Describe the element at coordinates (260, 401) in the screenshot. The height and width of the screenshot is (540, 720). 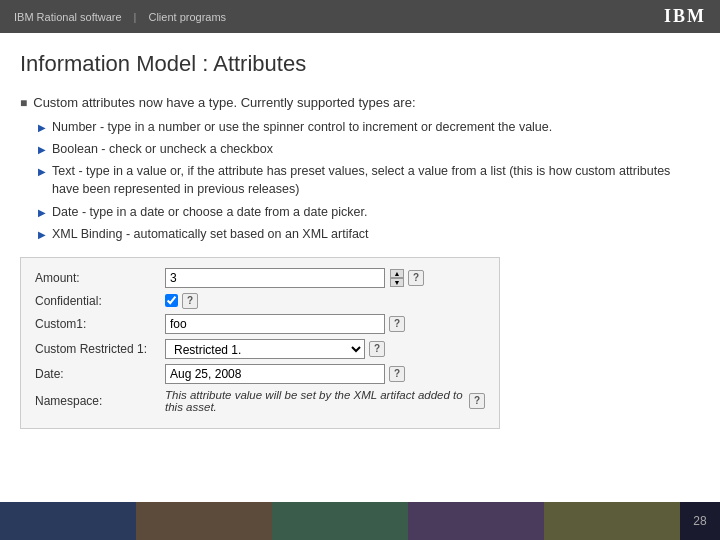
I see `form-row-namespace: Namespace: This attribute value will be …` at that location.